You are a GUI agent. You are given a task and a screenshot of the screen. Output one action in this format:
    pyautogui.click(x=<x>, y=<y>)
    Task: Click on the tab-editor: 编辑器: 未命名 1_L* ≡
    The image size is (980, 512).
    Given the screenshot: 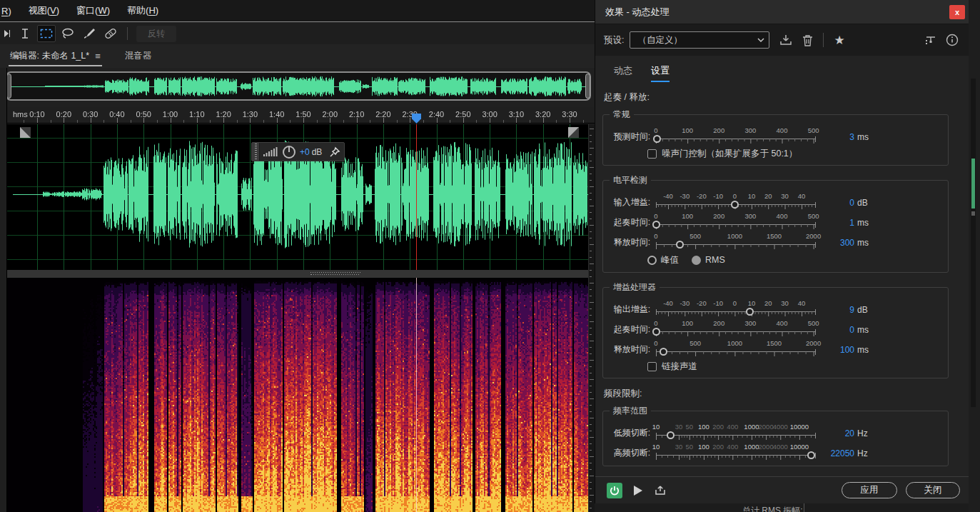 What is the action you would take?
    pyautogui.click(x=54, y=56)
    